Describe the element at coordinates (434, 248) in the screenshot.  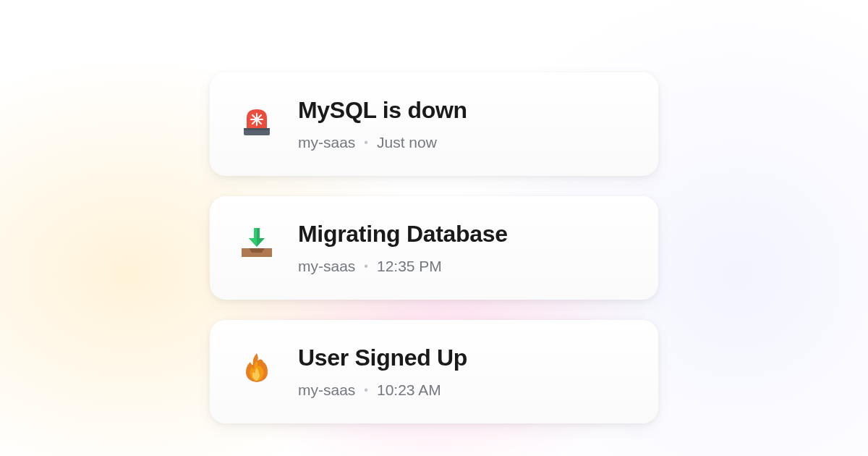
I see `notification-card: Migrating Database my-saas • 12:35 PM` at that location.